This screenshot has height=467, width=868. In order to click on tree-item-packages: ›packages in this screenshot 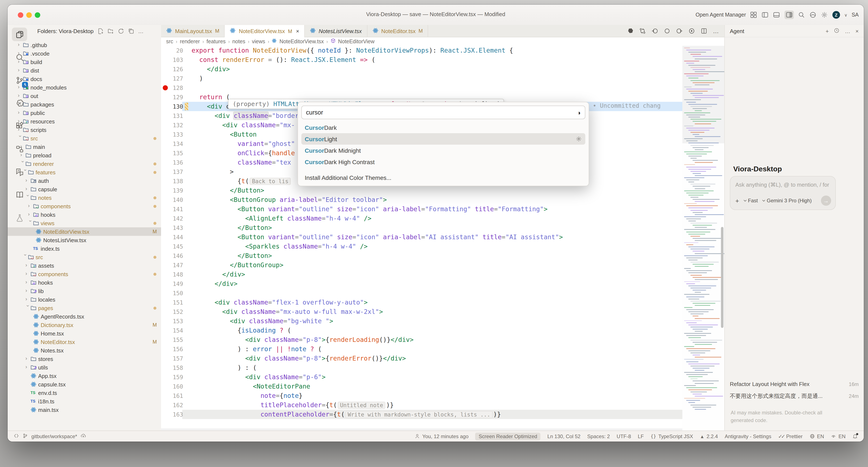, I will do `click(84, 105)`.